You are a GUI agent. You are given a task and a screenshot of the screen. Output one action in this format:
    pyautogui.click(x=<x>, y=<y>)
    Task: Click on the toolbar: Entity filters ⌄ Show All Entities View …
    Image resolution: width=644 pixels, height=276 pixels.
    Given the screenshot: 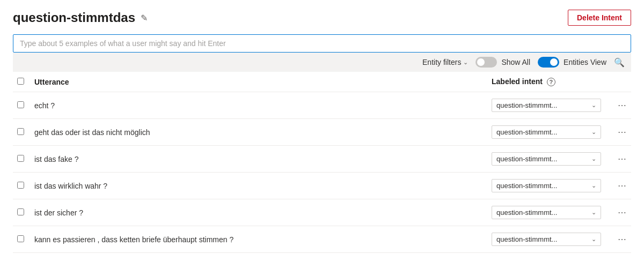 What is the action you would take?
    pyautogui.click(x=322, y=62)
    